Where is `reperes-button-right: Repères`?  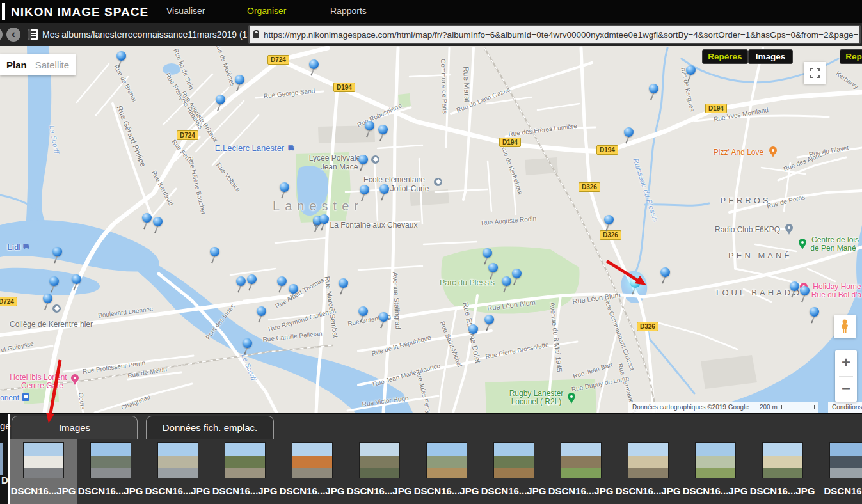 reperes-button-right: Repères is located at coordinates (851, 56).